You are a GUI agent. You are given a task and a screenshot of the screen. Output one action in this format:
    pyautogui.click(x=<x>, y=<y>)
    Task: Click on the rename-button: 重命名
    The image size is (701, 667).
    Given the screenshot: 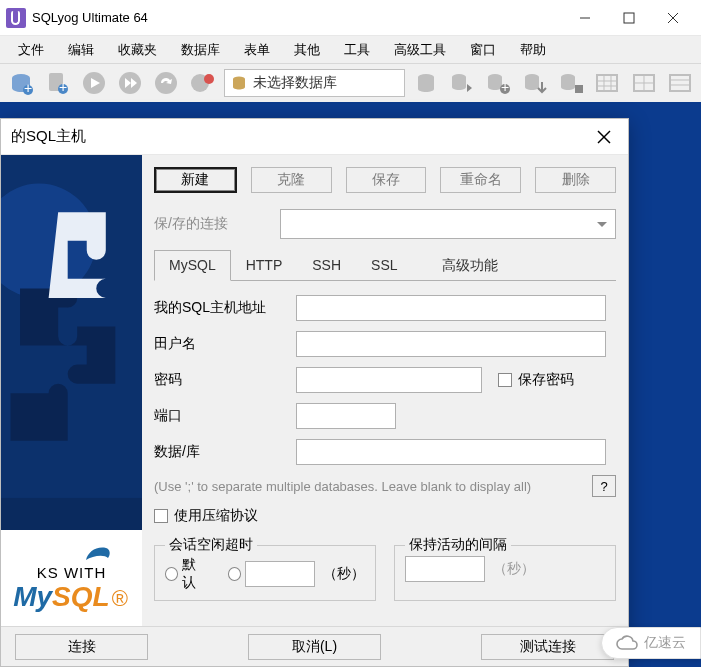 What is the action you would take?
    pyautogui.click(x=480, y=180)
    